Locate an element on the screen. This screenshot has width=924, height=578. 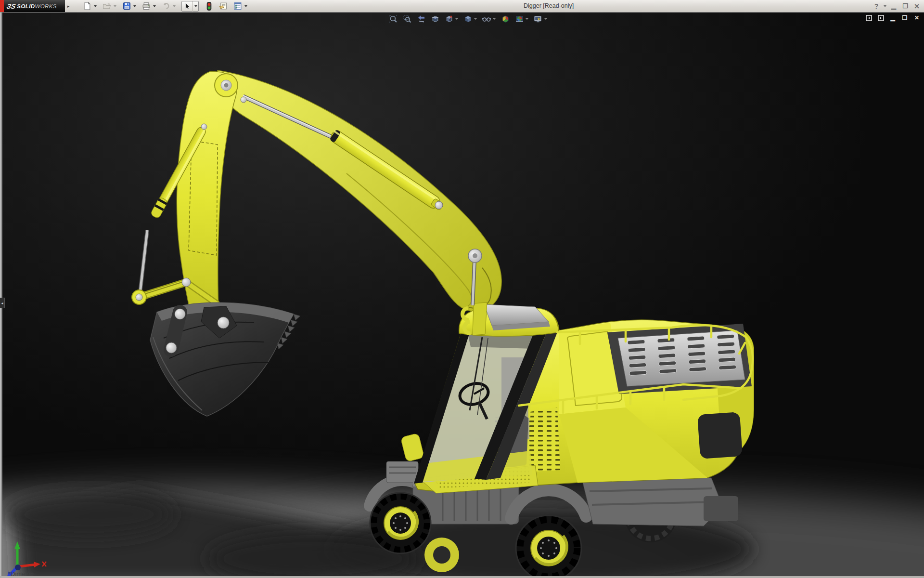
cursor-icon is located at coordinates (188, 6).